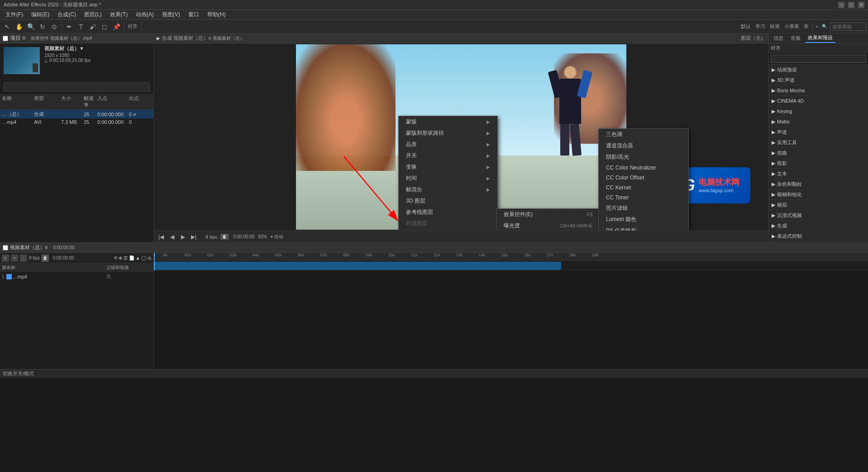 Image resolution: width=868 pixels, height=472 pixels. What do you see at coordinates (548, 225) in the screenshot?
I see `ctx-eff-exposure: 曝光度Ctrl+Alt+Shift+E` at bounding box center [548, 225].